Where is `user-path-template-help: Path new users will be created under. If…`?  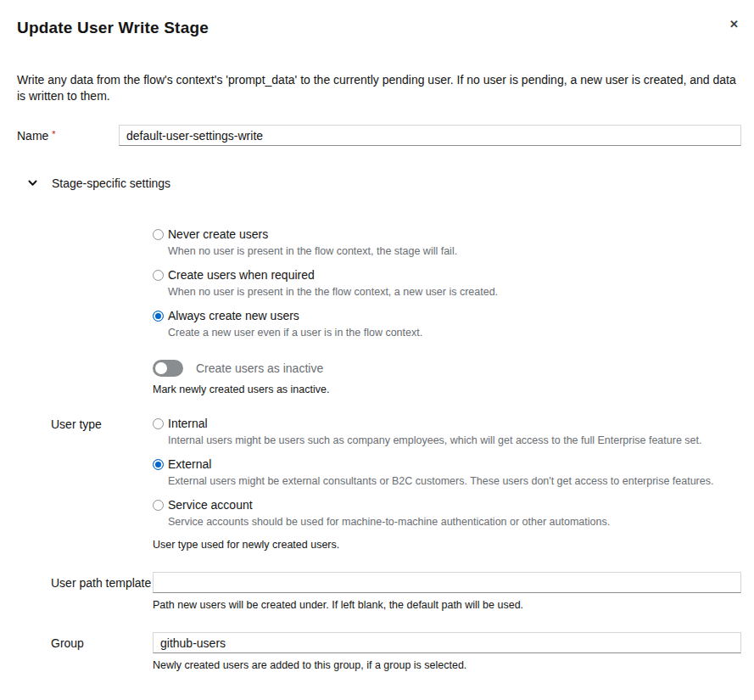 user-path-template-help: Path new users will be created under. If… is located at coordinates (447, 606).